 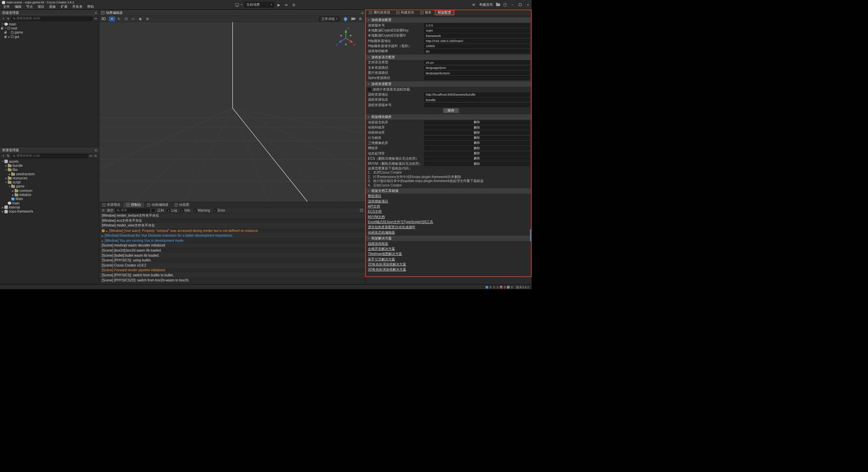 What do you see at coordinates (153, 210) in the screenshot?
I see `regex-checkbox` at bounding box center [153, 210].